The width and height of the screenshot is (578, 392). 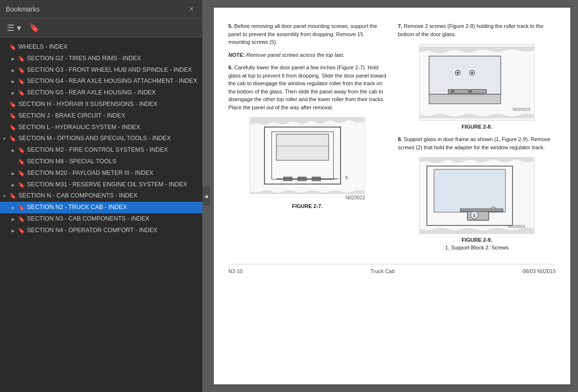 I want to click on sidebar-item-label-n2: SECTION N2 - TRUCK CAB - INDEX, so click(x=113, y=208).